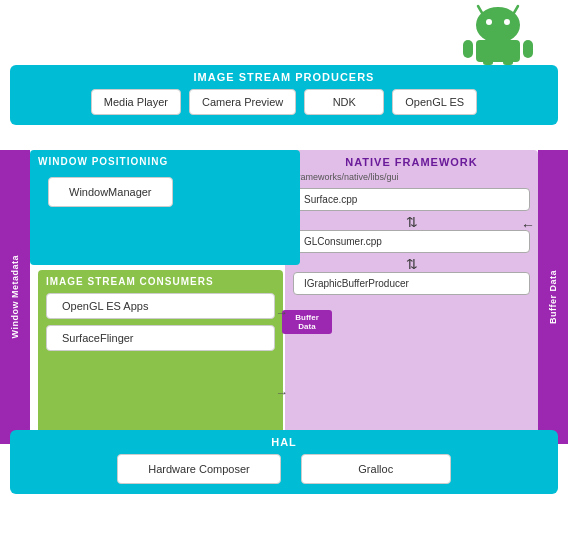  I want to click on image-stream-producers-section: IMAGE STREAM PRODUCERS Media Player Came…, so click(284, 95).